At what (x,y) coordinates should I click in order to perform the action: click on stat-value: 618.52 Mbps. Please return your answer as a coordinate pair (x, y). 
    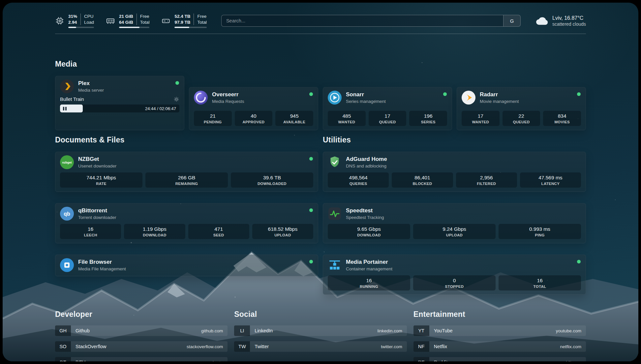
    Looking at the image, I should click on (283, 229).